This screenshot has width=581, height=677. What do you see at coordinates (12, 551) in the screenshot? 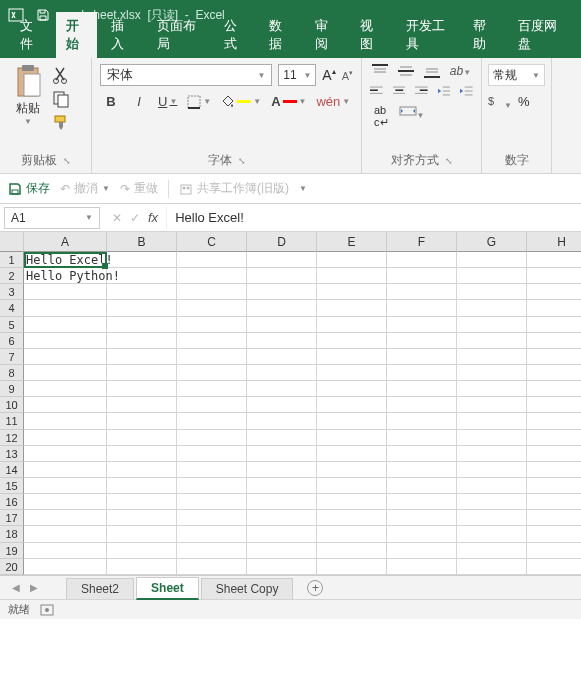
I see `row-header: 19` at bounding box center [12, 551].